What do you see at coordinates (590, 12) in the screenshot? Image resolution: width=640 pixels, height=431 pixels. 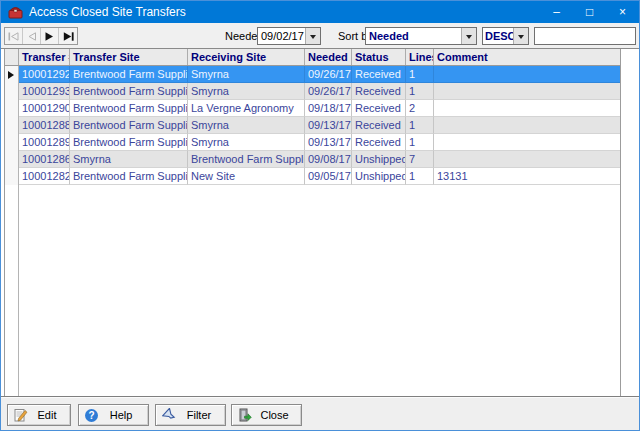 I see `maximize-button: □` at bounding box center [590, 12].